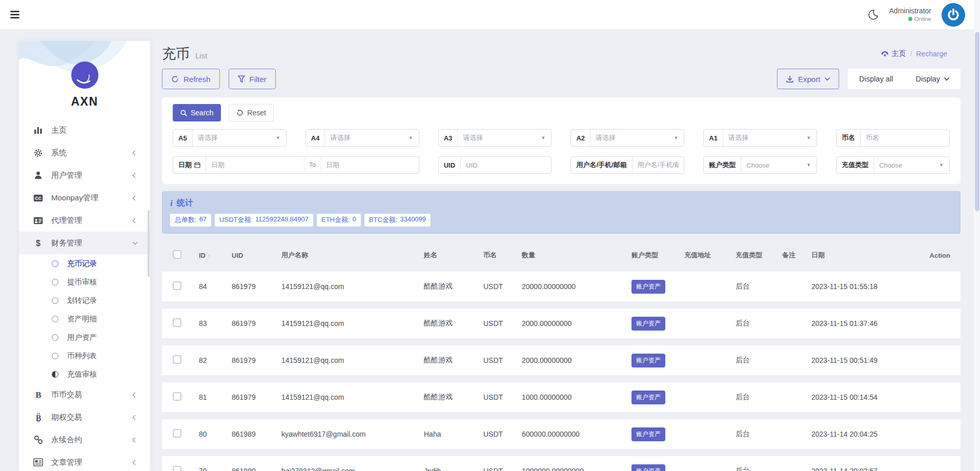 This screenshot has width=980, height=471. Describe the element at coordinates (85, 356) in the screenshot. I see `sidebar-subitem-coin-list: 币种列表` at that location.